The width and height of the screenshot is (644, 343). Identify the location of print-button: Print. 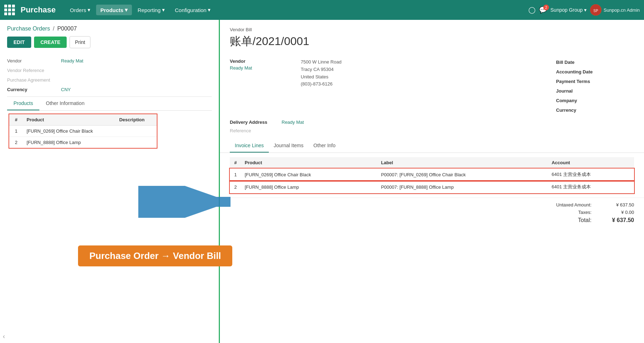
(80, 42).